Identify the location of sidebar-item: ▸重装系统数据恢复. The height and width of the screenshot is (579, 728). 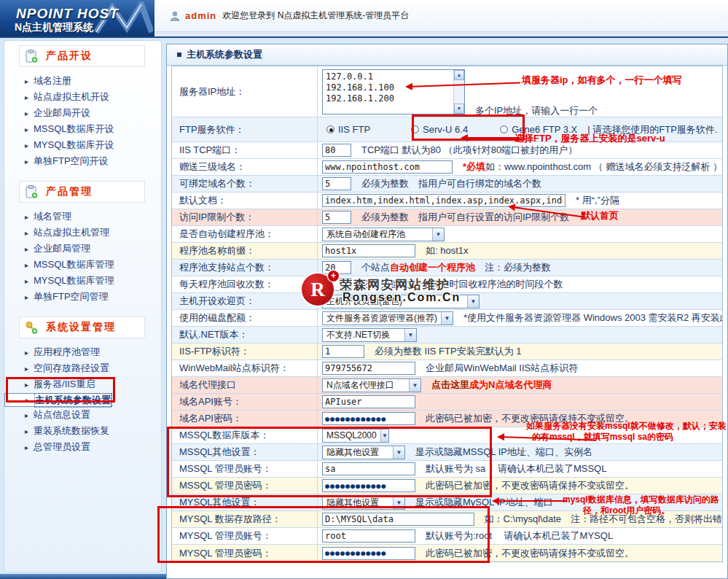
(83, 431).